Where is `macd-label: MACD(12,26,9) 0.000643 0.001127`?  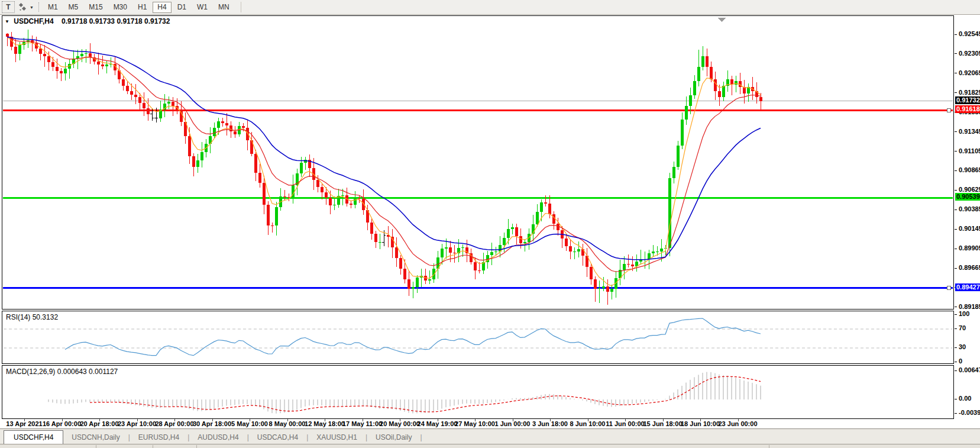
macd-label: MACD(12,26,9) 0.000643 0.001127 is located at coordinates (62, 372).